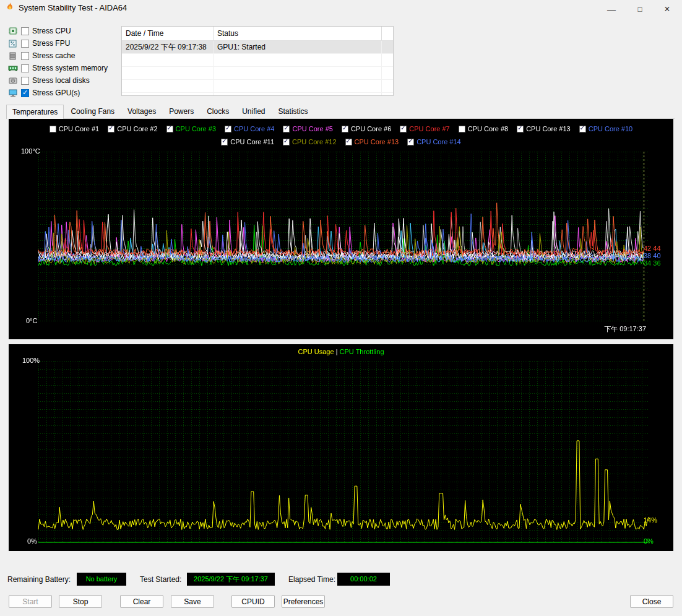 The width and height of the screenshot is (682, 616). I want to click on save-button: Save, so click(192, 602).